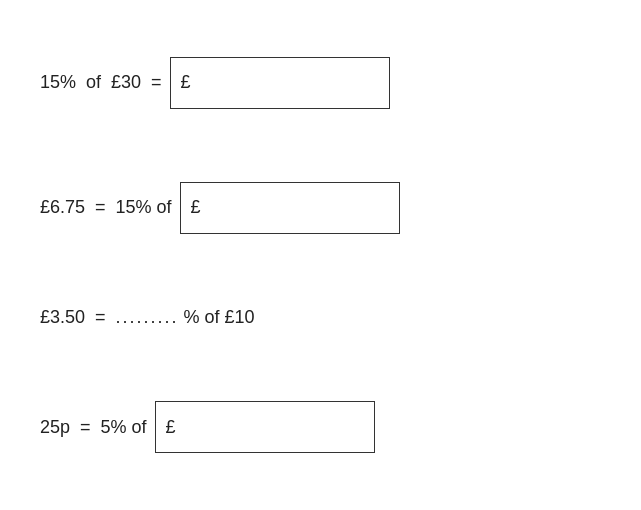  Describe the element at coordinates (186, 82) in the screenshot. I see `q1-box-prefix: £` at that location.